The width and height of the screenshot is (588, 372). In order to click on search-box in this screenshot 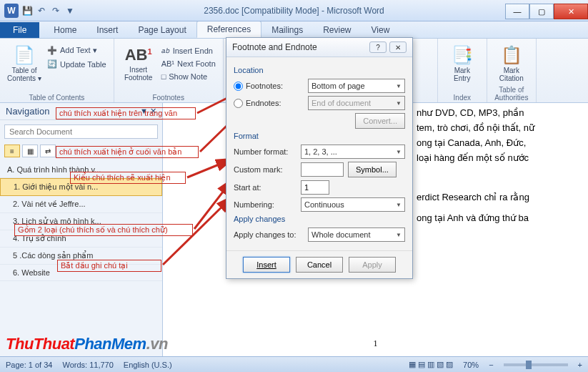, I will do `click(81, 132)`.